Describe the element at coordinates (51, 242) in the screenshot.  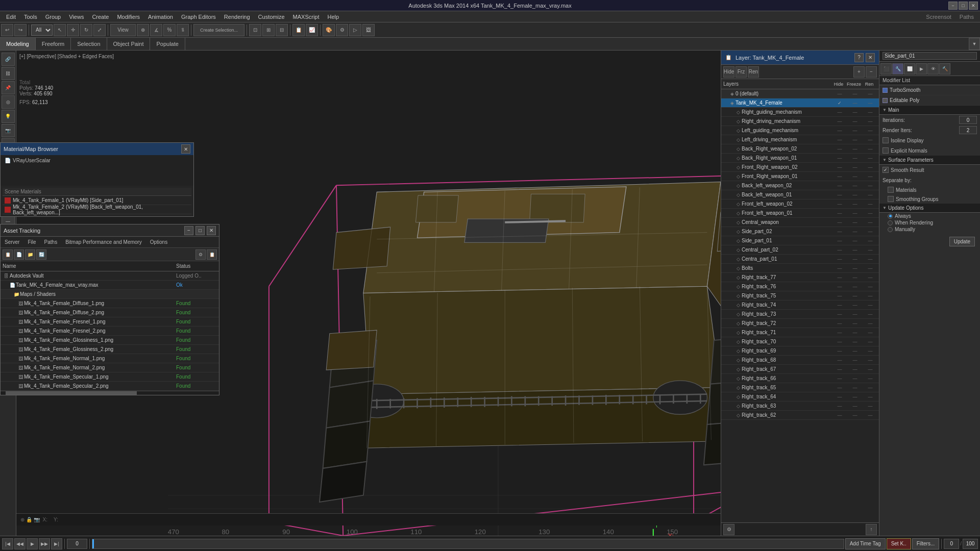
I see `asset-menu-paths: Paths` at that location.